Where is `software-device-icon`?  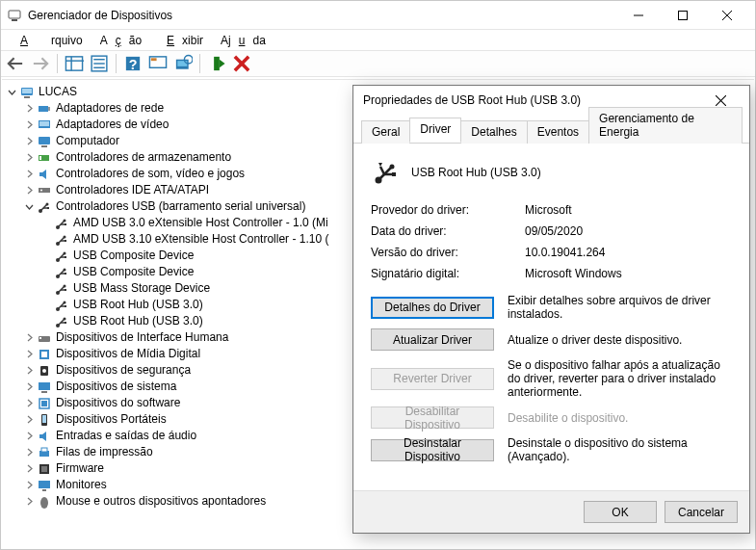 software-device-icon is located at coordinates (44, 404).